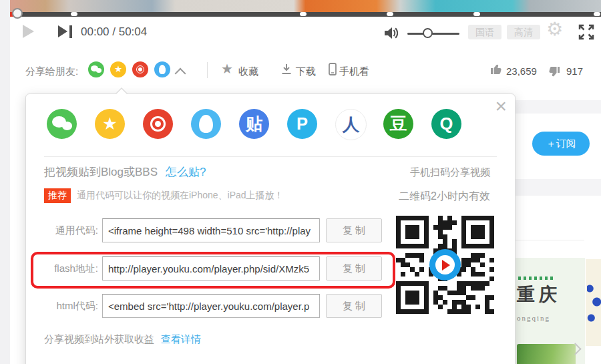  Describe the element at coordinates (594, 305) in the screenshot. I see `thumbnail-ink-decoration` at that location.